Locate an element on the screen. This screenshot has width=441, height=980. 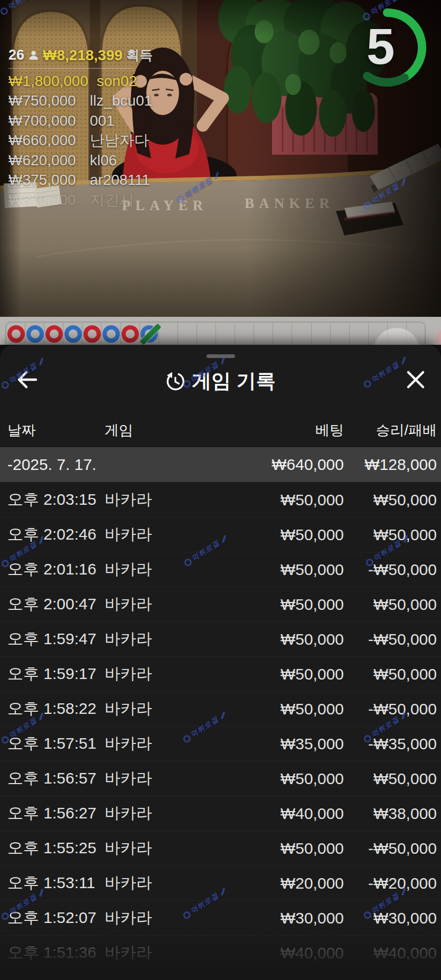
column-header-date: 날짜 is located at coordinates (53, 430).